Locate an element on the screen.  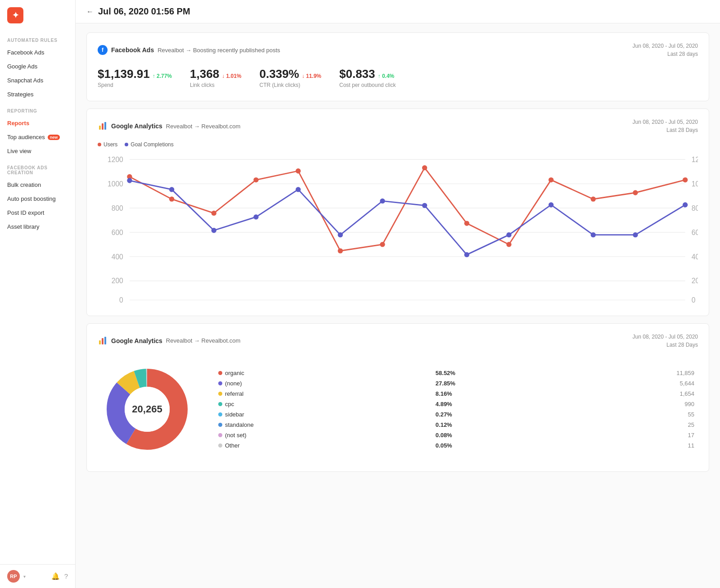
ga-source-subtitle-donut: Revealbot → Revealbot.com is located at coordinates (203, 340).